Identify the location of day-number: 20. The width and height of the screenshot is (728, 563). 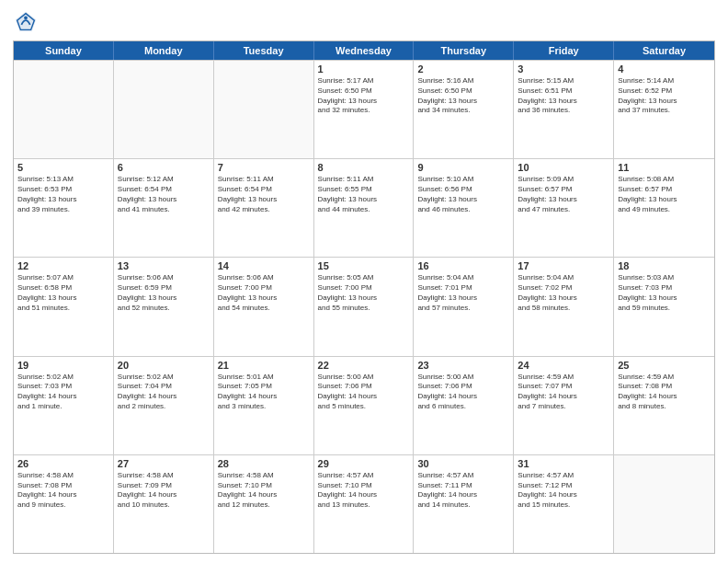
(164, 365).